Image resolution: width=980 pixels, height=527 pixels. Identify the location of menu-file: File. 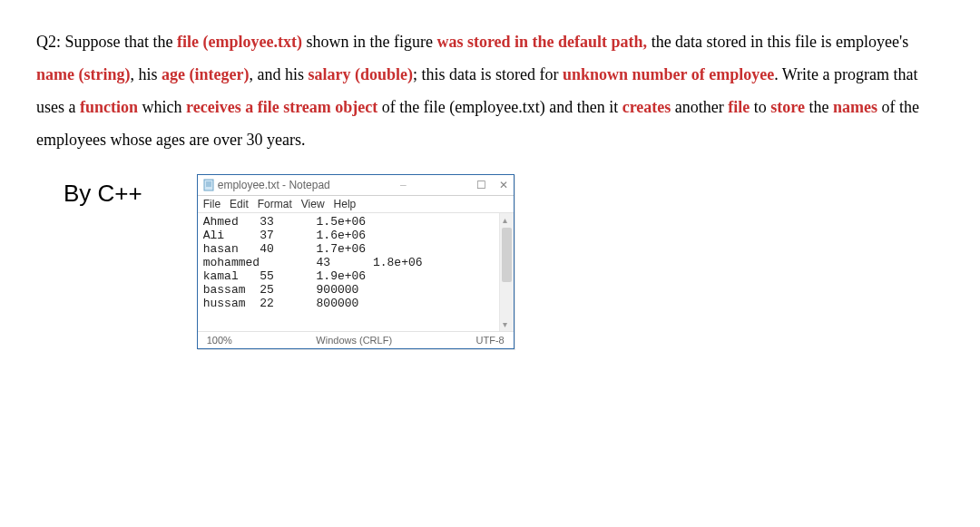
(212, 204).